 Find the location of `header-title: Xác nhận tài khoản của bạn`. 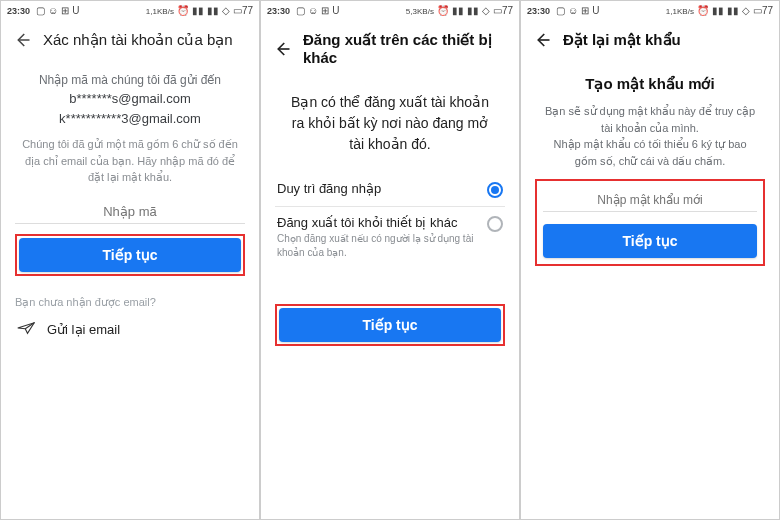

header-title: Xác nhận tài khoản của bạn is located at coordinates (138, 40).